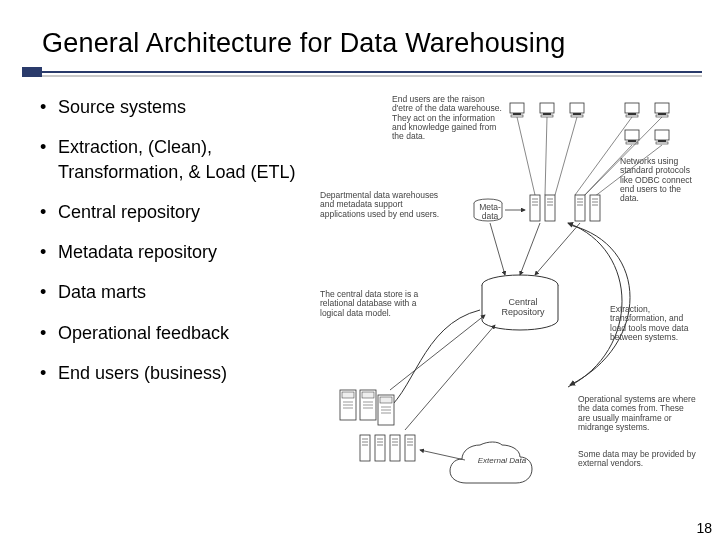 The width and height of the screenshot is (720, 540). I want to click on list-item: •Operational feedback, so click(180, 333).